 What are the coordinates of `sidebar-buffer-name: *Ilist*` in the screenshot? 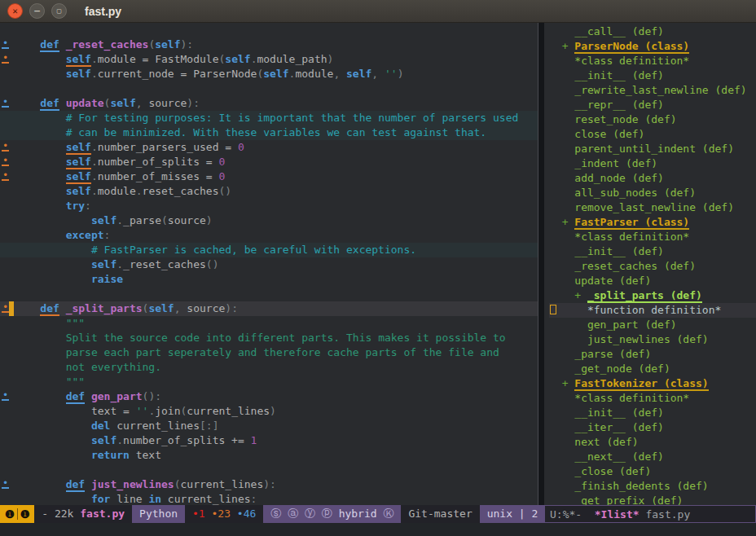 It's located at (618, 515).